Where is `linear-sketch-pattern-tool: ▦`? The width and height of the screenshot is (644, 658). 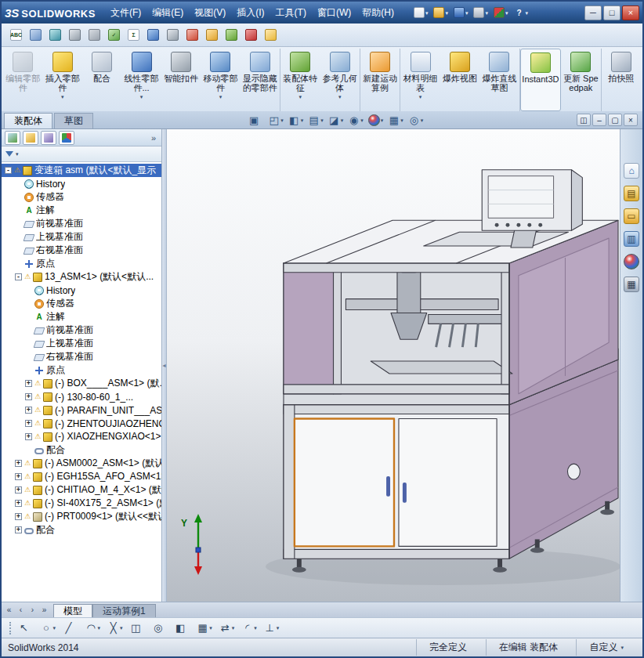 linear-sketch-pattern-tool: ▦ is located at coordinates (204, 628).